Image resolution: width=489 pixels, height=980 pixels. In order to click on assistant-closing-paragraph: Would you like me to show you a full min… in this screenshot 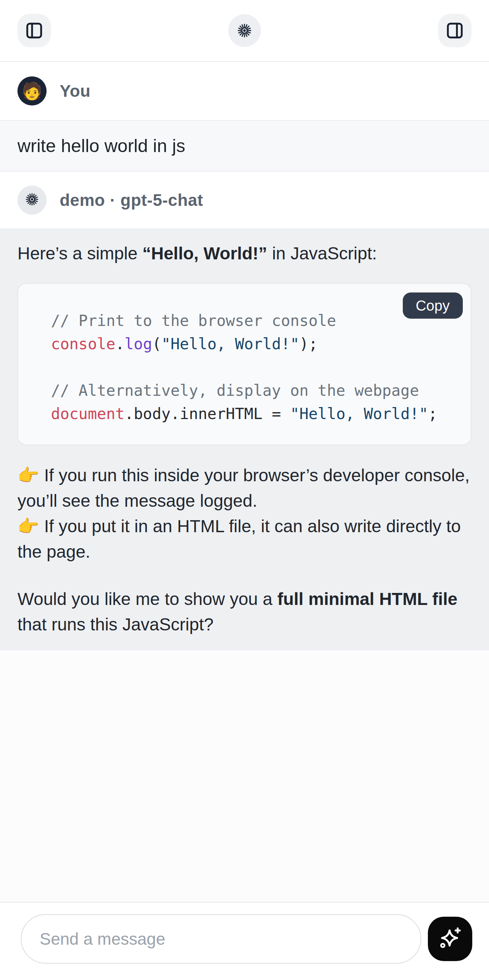, I will do `click(244, 612)`.